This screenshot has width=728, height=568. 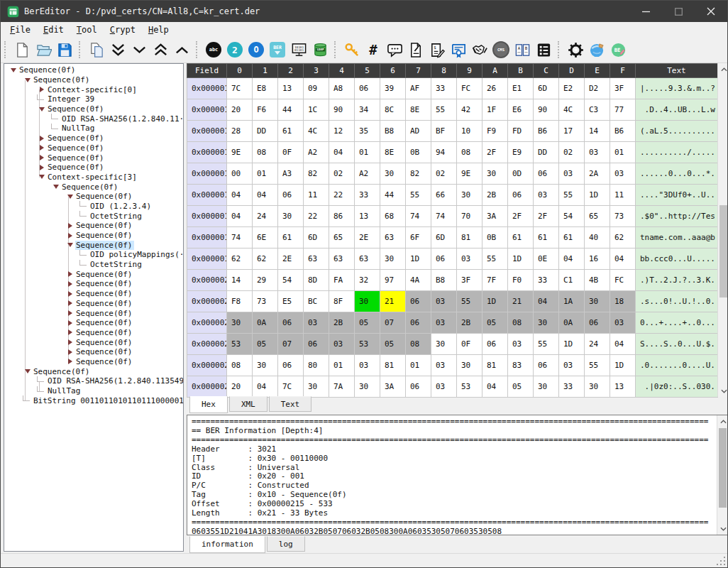 What do you see at coordinates (597, 217) in the screenshot?
I see `hex-byte-cell: 65` at bounding box center [597, 217].